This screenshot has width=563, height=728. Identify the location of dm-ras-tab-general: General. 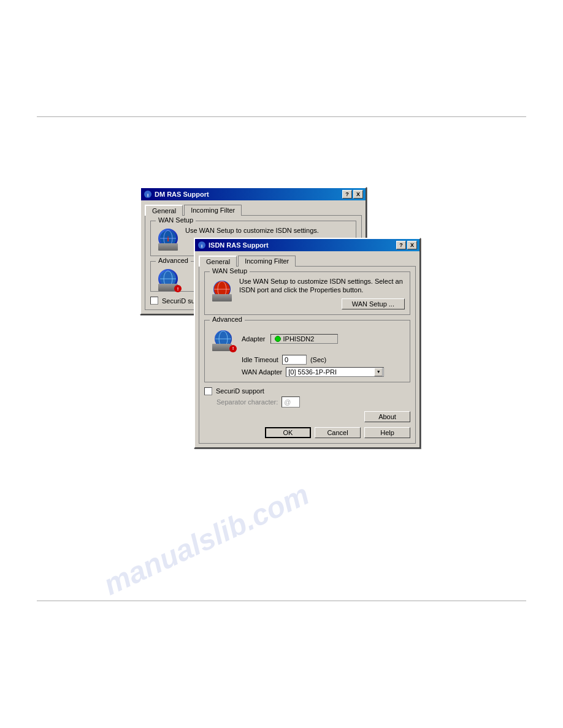
(164, 210).